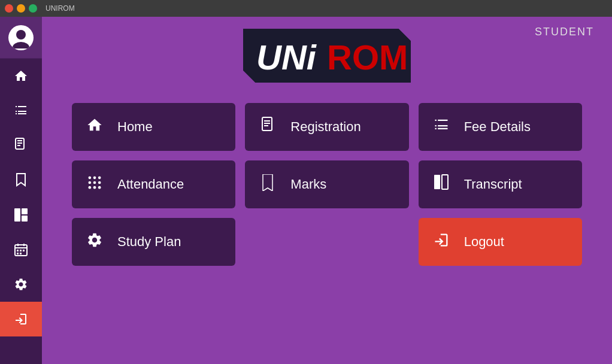 The image size is (612, 364). I want to click on attendance-button: Attendance, so click(153, 184).